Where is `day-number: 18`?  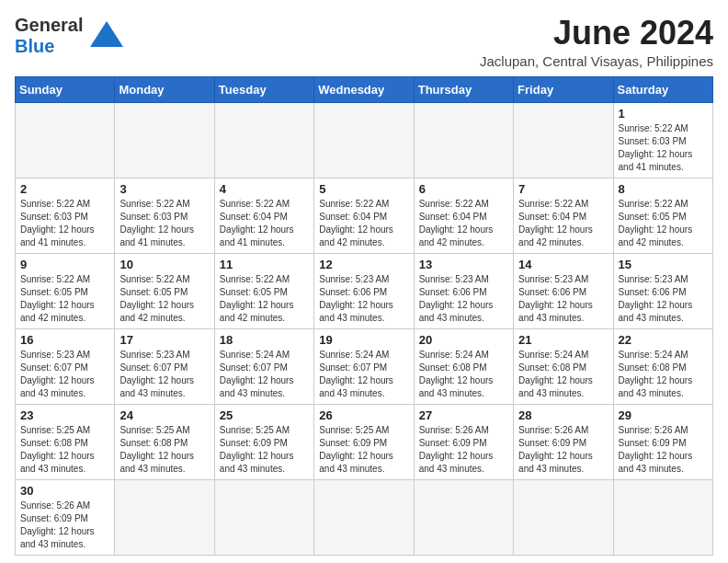 day-number: 18 is located at coordinates (265, 340).